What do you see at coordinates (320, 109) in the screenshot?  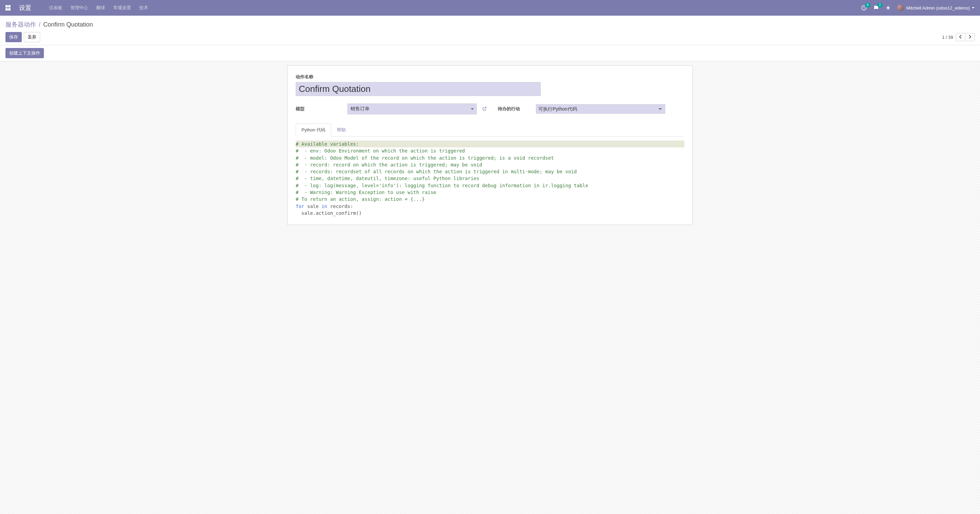 I see `model-label: 模型` at bounding box center [320, 109].